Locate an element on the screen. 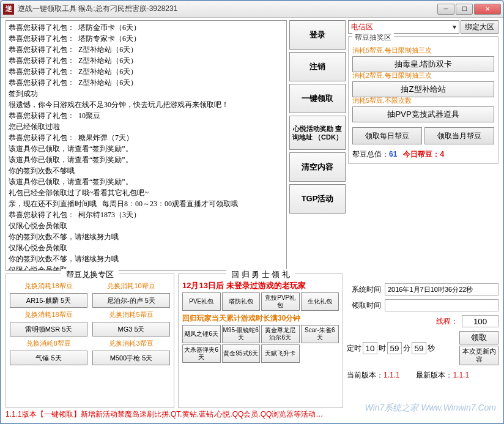 This screenshot has width=504, height=424. app-icon: 逆 is located at coordinates (9, 9).